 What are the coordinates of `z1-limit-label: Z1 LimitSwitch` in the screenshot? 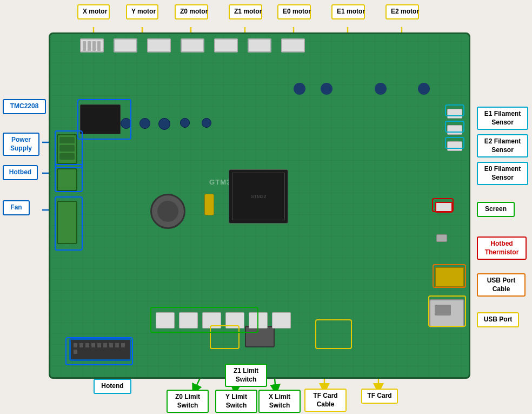 It's located at (246, 376).